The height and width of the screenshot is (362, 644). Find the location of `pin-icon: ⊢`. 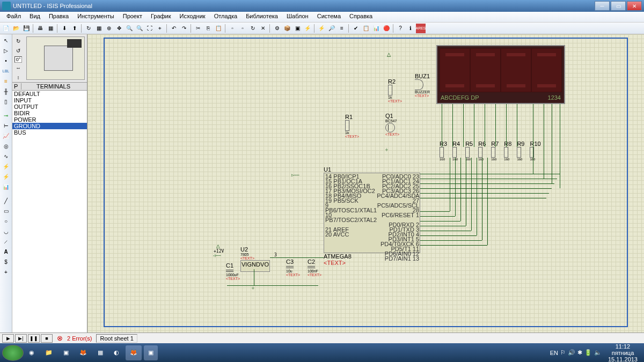

pin-icon: ⊢ is located at coordinates (6, 125).